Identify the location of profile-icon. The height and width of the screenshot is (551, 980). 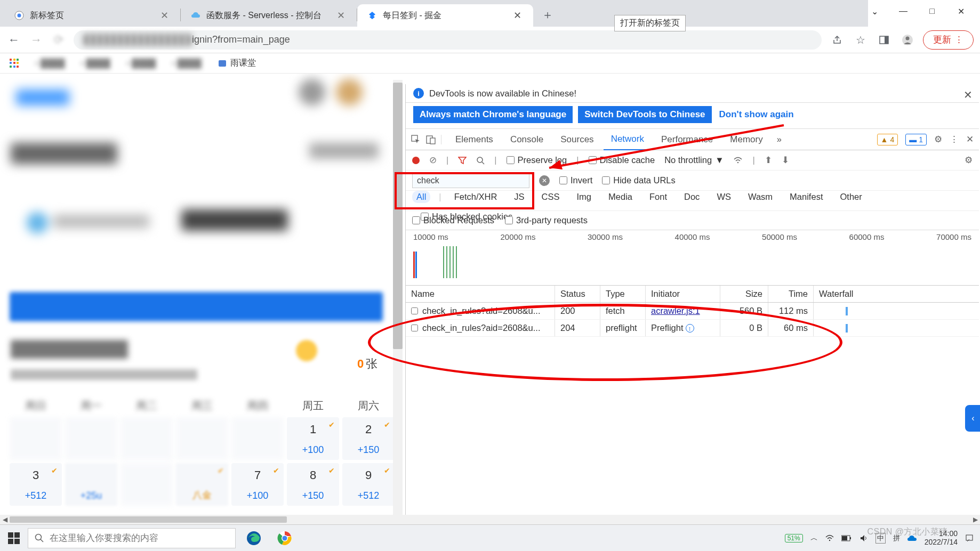
(907, 40).